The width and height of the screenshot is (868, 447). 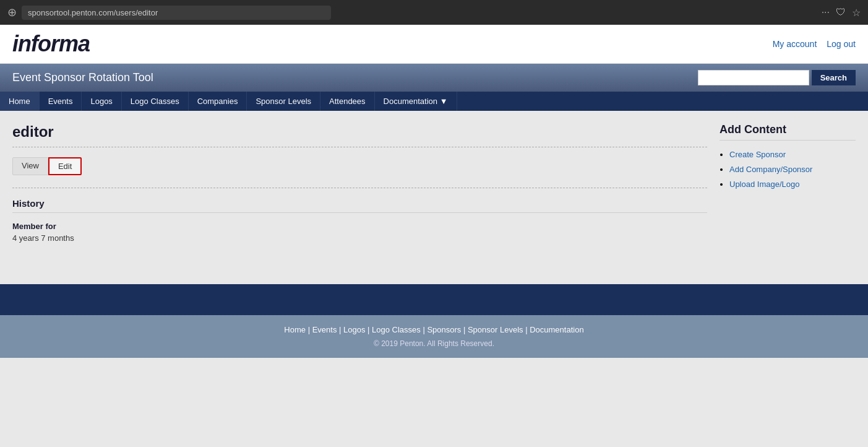 I want to click on browser-menu-icon: ⊕, so click(x=12, y=12).